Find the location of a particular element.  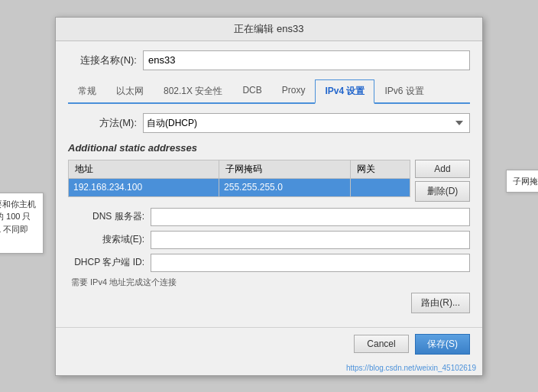

dhcp-id-input is located at coordinates (310, 263).